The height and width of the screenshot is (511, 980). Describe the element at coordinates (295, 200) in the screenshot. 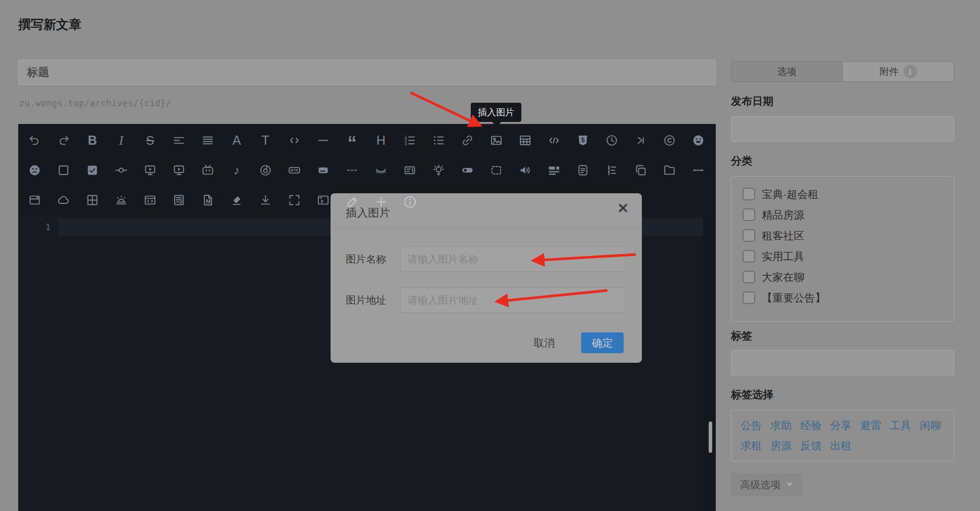

I see `fullscreen-icon` at that location.